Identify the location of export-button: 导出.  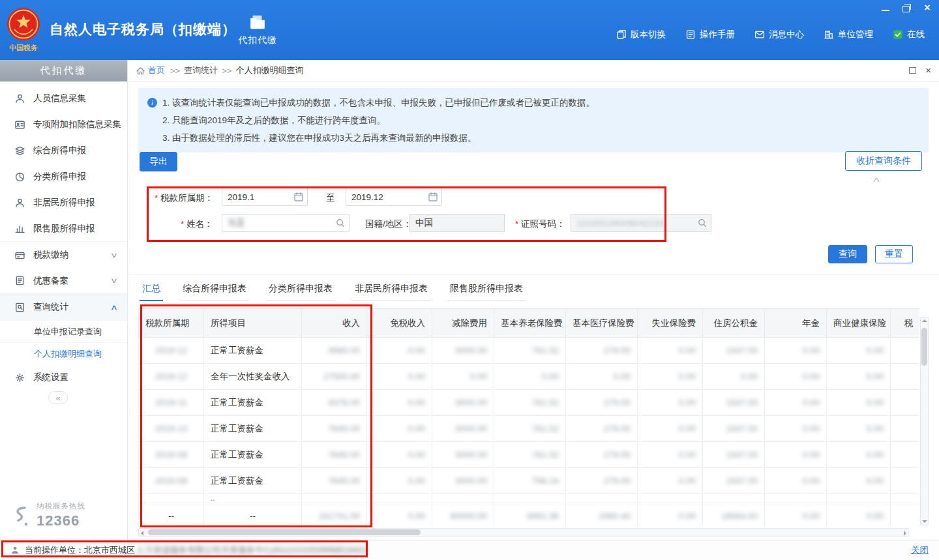
(158, 162).